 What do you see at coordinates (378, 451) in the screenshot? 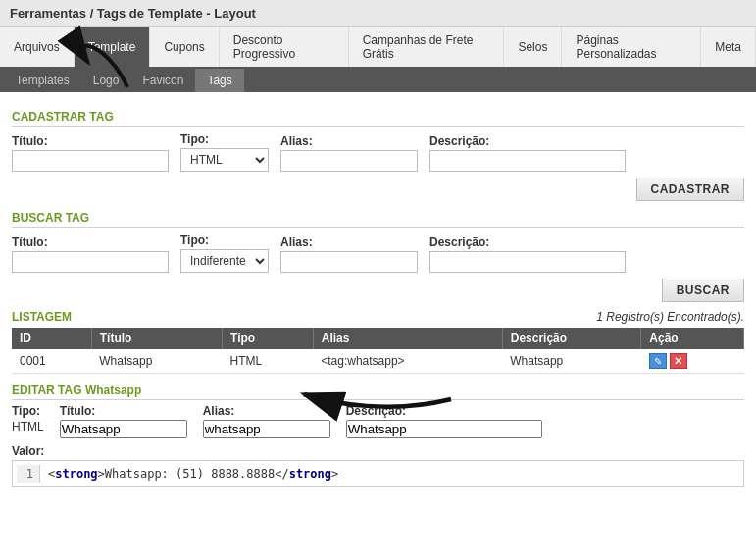
I see `valor-label: Valor:` at bounding box center [378, 451].